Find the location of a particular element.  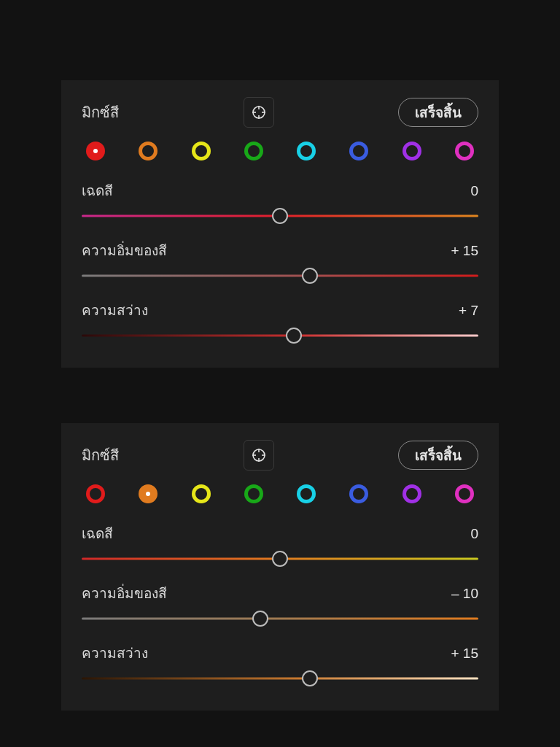

saturation-slider-group: ความอิ่มของสี – 10 is located at coordinates (280, 605).